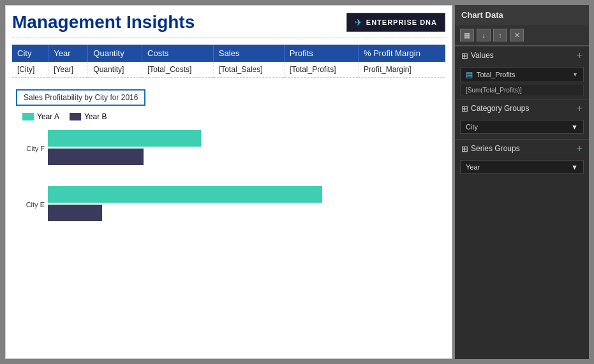 The height and width of the screenshot is (364, 594). I want to click on bar-group-city-e: City E, so click(245, 205).